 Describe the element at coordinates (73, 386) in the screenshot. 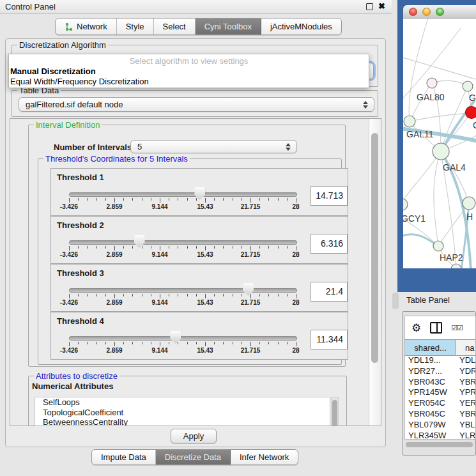

I see `numerical-attributes-label: Numerical Attributes` at that location.